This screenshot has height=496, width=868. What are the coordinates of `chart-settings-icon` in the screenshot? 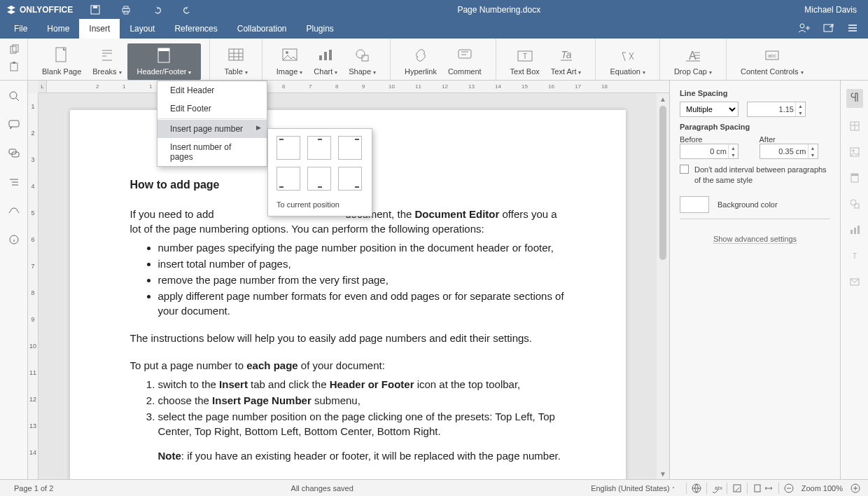 It's located at (855, 231).